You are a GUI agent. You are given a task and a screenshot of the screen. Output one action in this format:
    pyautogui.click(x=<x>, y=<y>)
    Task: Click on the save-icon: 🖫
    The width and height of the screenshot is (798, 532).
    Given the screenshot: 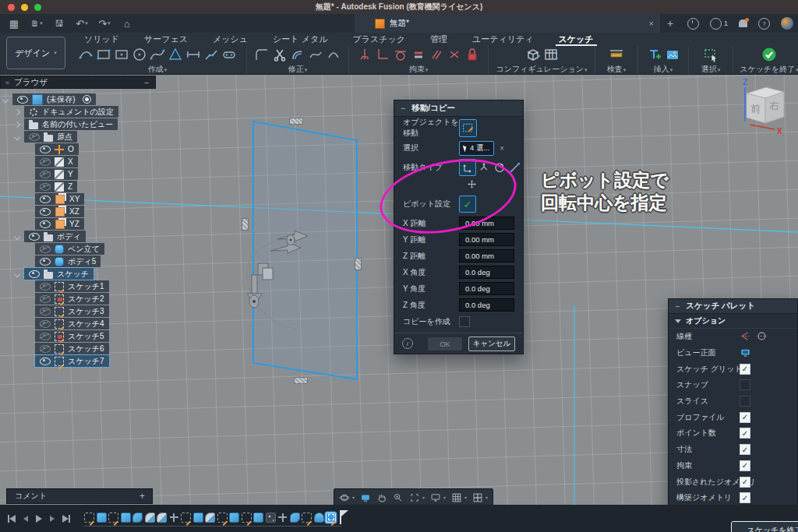 What is the action you would take?
    pyautogui.click(x=59, y=23)
    